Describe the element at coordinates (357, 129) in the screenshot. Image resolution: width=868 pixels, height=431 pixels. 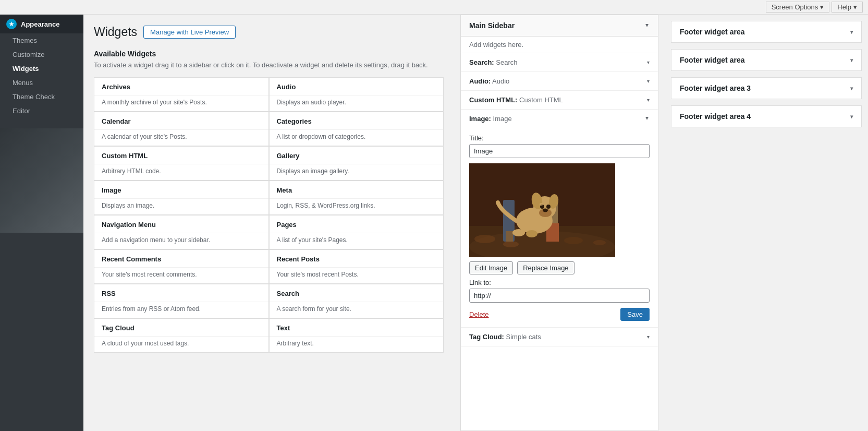
I see `widget-item: Categories A list or dropdown of categor…` at that location.